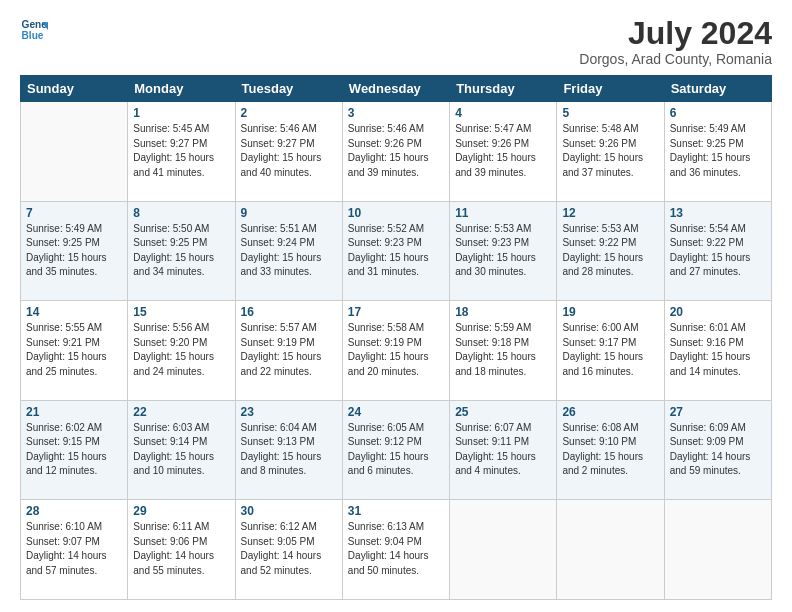  Describe the element at coordinates (396, 42) in the screenshot. I see `header: General Blue July 2024 Dorgos, Arad Coun…` at that location.